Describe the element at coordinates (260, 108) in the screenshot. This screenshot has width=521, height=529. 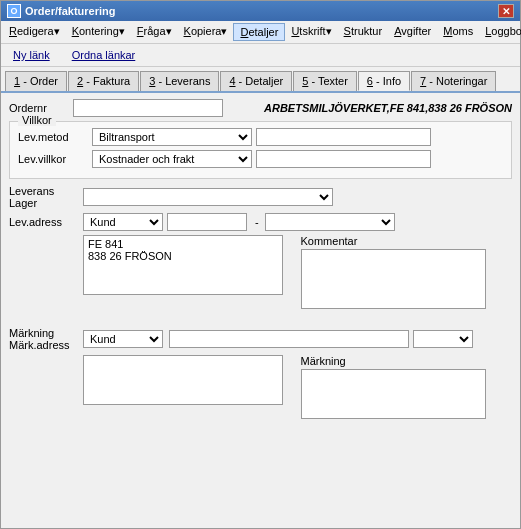
I see `ordernr-row: Ordernr ARBETSMILJÖVERKET,FE 841,838 26 …` at that location.